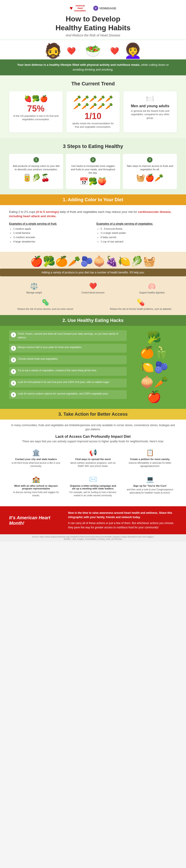 The height and width of the screenshot is (868, 186). Describe the element at coordinates (123, 525) in the screenshot. I see `footer-note-text: It can carry all of these actions or jus…` at that location.